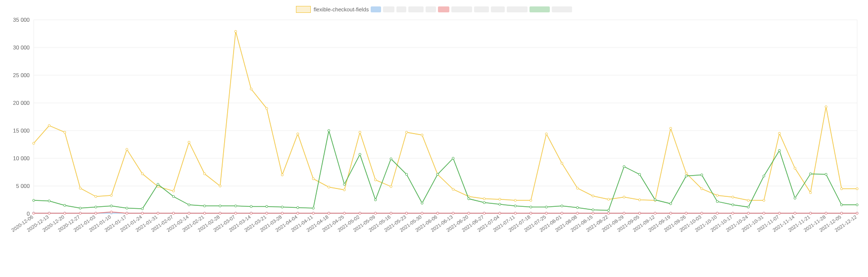  Describe the element at coordinates (333, 9) in the screenshot. I see `legend-item-flexible-checkout-fields: flexible-checkout-fields` at that location.